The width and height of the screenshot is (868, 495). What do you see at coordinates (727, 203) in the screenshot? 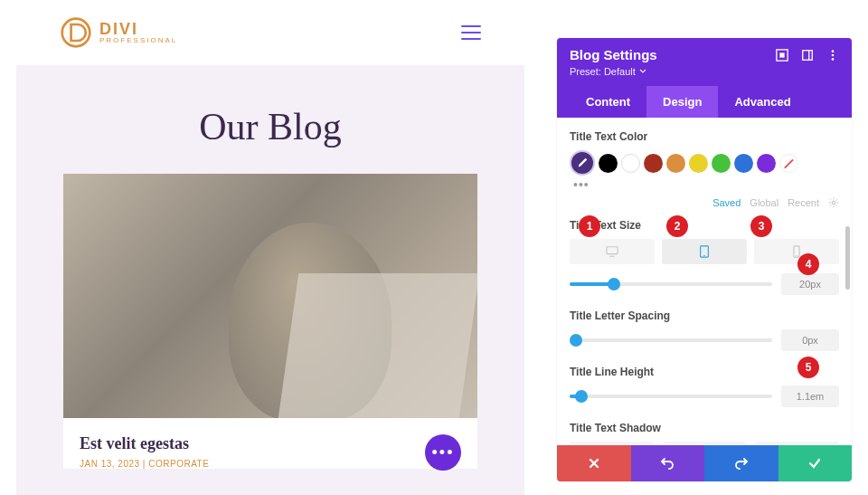
I see `palette-tab-saved: Saved` at bounding box center [727, 203].